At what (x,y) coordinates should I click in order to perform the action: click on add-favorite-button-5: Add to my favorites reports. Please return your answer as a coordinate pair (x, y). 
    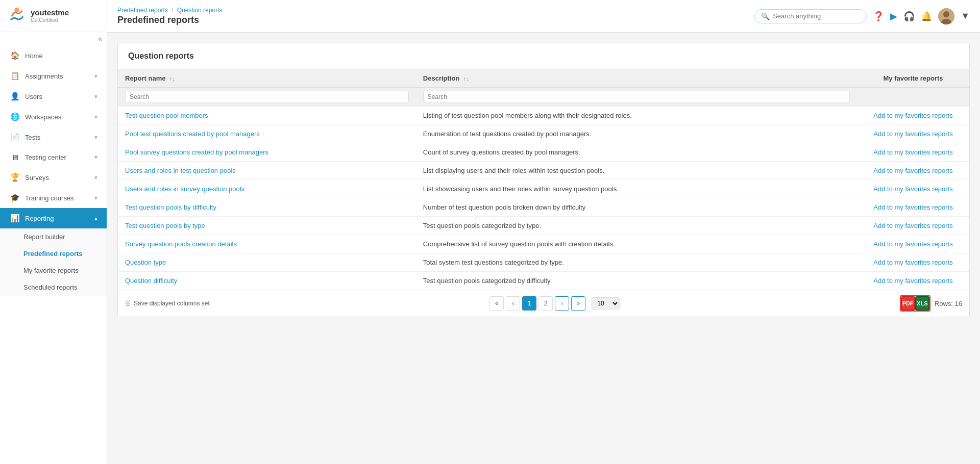
    Looking at the image, I should click on (913, 207).